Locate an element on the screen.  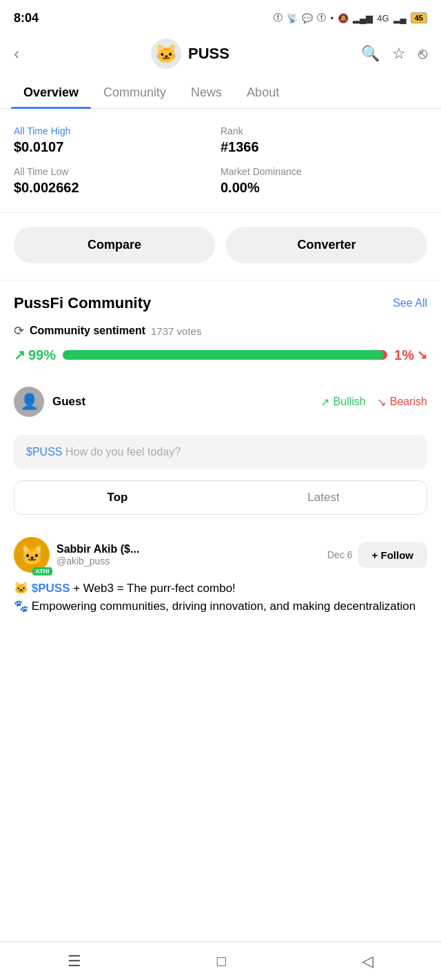
sentiment-input-field: $PUSS How do you feel today? is located at coordinates (220, 452).